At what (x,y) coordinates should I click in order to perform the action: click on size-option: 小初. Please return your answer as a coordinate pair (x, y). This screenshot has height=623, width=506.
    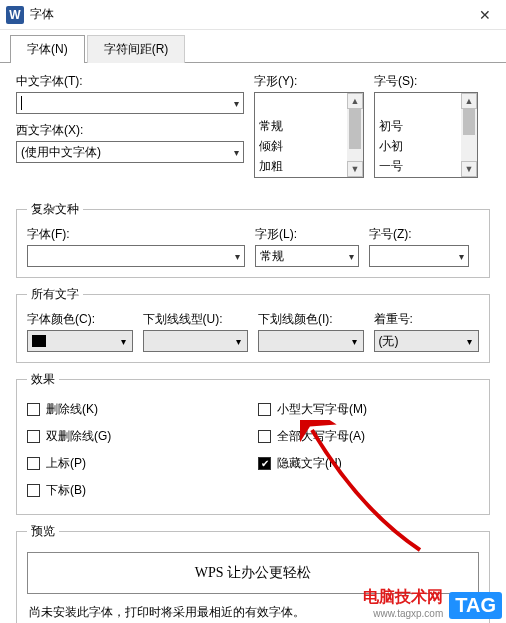
    Looking at the image, I should click on (426, 146).